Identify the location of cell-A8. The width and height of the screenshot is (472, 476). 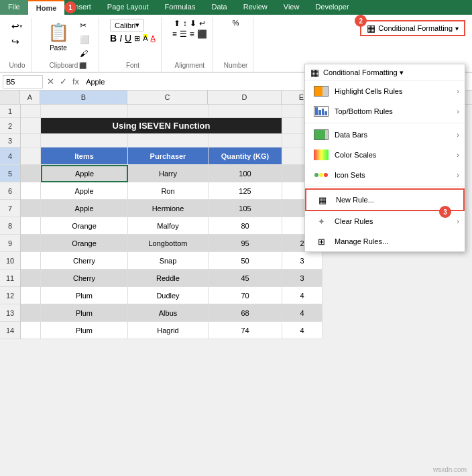
(31, 226).